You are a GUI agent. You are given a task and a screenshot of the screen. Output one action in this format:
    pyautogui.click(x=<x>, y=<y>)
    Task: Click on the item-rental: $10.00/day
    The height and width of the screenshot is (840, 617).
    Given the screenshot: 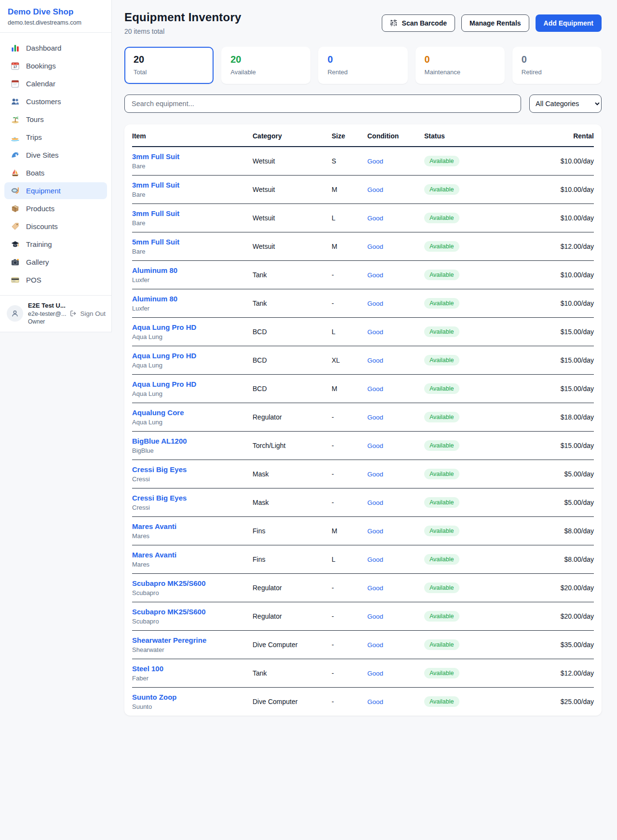 What is the action you would take?
    pyautogui.click(x=557, y=218)
    